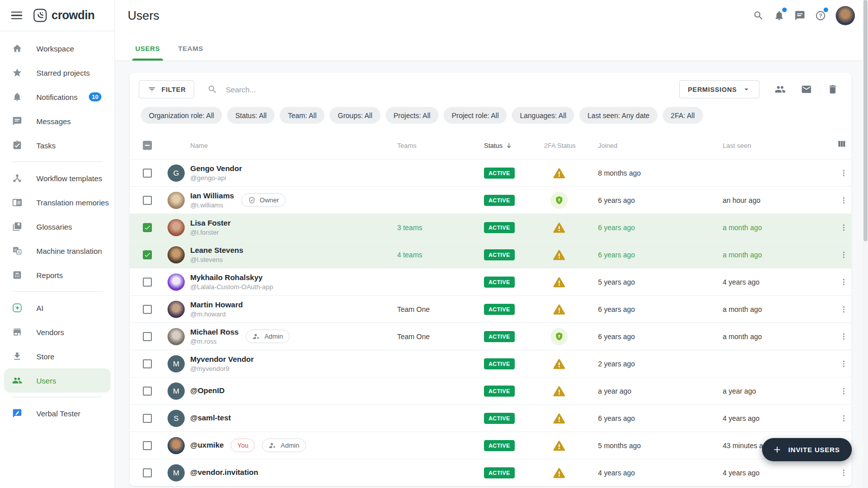  I want to click on permissions-button: PERMISSIONS, so click(720, 89).